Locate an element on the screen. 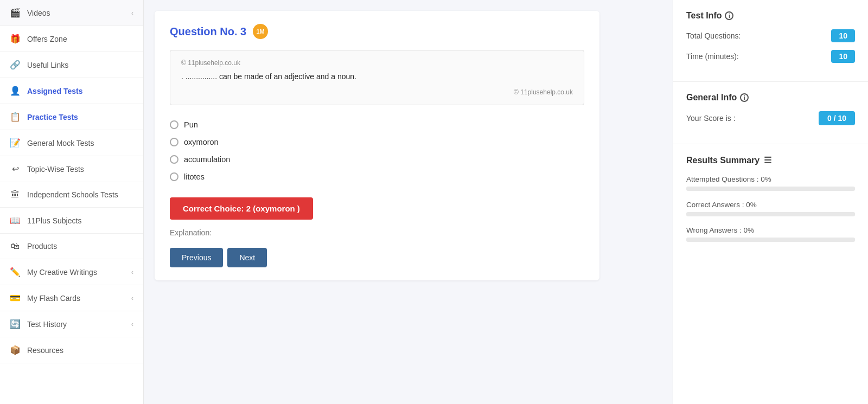 The height and width of the screenshot is (404, 868). score-value: 0 / 10 is located at coordinates (837, 118).